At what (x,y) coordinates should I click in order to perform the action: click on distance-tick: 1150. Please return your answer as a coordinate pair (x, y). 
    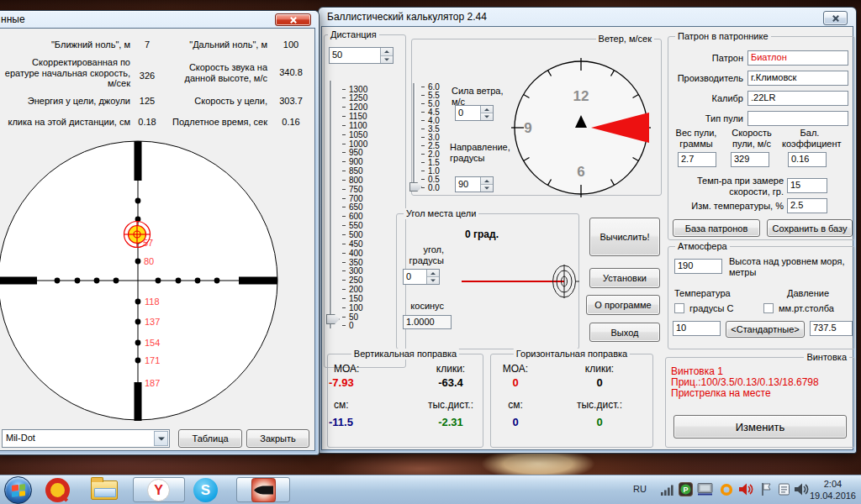
    Looking at the image, I should click on (355, 117).